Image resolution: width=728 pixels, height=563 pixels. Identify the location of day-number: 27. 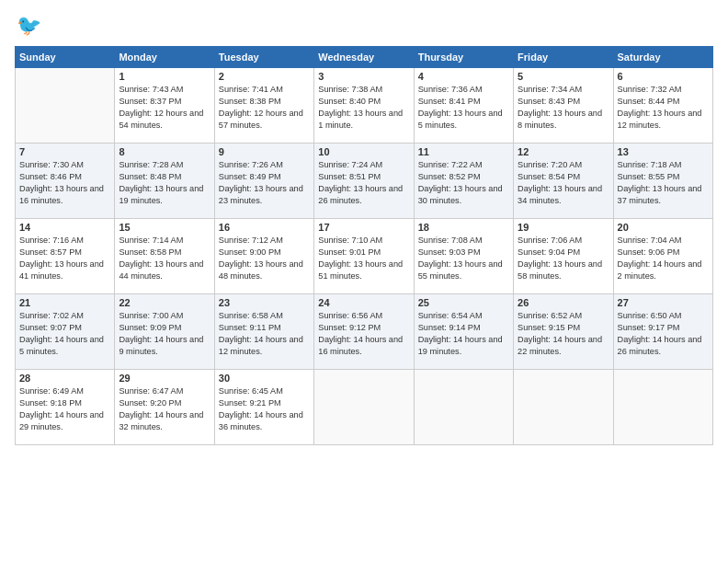
(664, 303).